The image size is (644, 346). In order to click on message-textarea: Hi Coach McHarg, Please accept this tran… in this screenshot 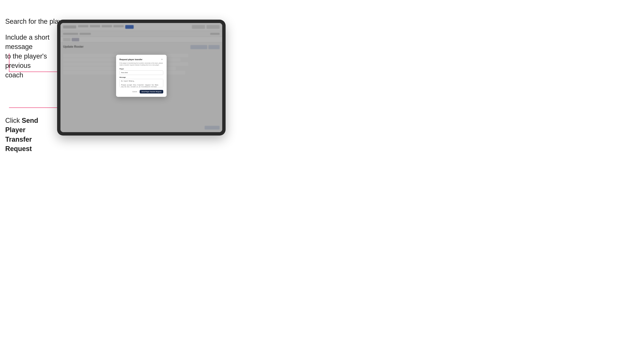, I will do `click(142, 83)`.